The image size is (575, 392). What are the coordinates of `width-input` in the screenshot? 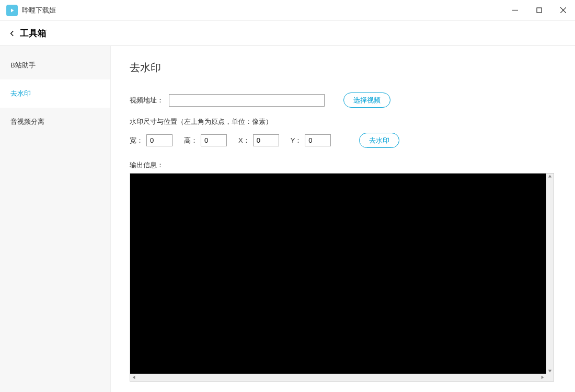 It's located at (159, 140).